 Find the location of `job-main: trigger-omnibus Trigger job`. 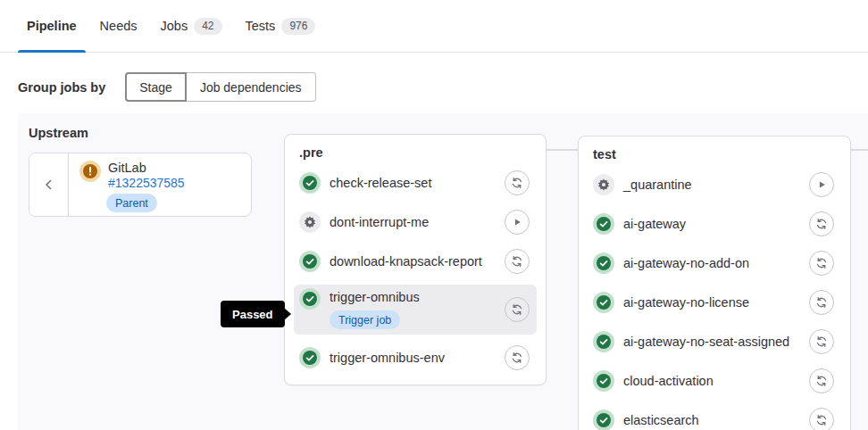

job-main: trigger-omnibus Trigger job is located at coordinates (417, 309).